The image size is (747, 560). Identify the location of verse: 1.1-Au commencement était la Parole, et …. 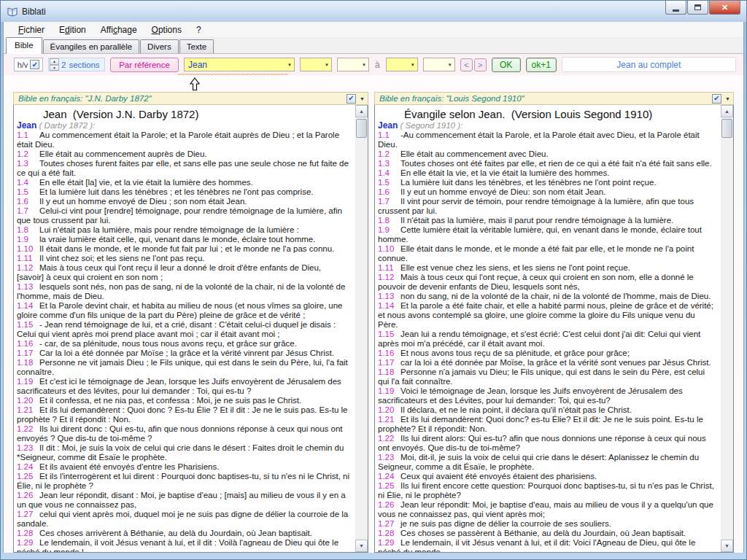
(546, 140).